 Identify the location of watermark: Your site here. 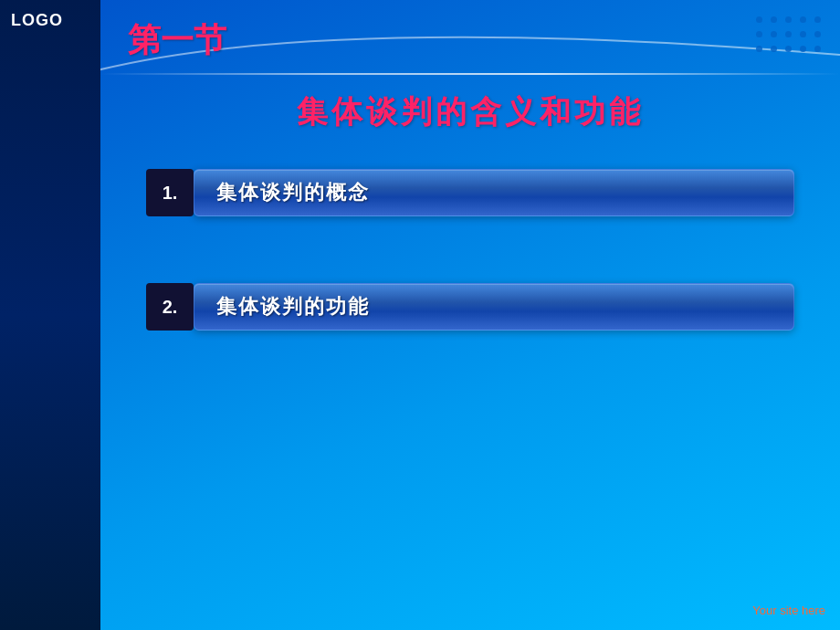
(789, 610).